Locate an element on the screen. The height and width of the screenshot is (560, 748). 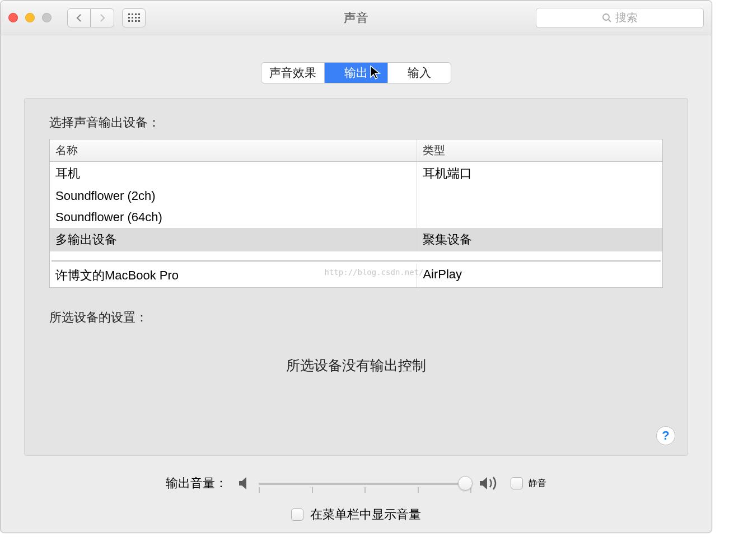
window-title: 声音 is located at coordinates (356, 18).